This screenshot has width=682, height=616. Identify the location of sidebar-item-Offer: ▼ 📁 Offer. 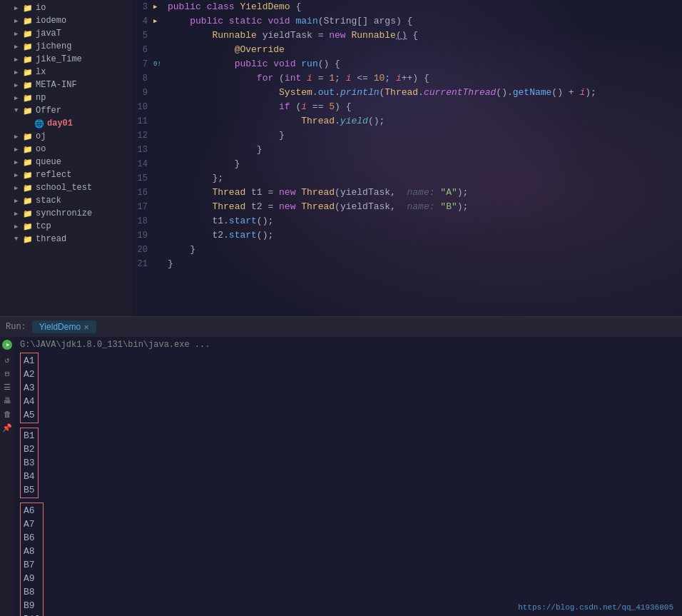
(66, 111).